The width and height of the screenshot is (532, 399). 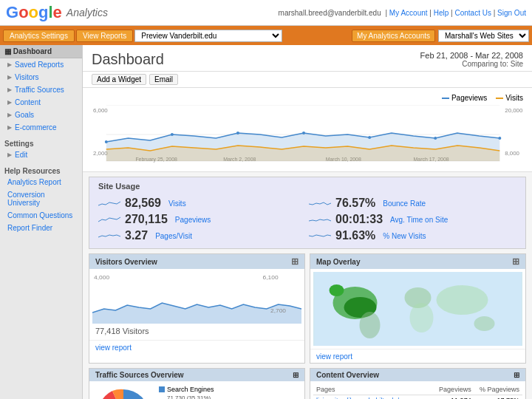 I want to click on my-analytics-btn: My Analytics Accounts, so click(x=393, y=35).